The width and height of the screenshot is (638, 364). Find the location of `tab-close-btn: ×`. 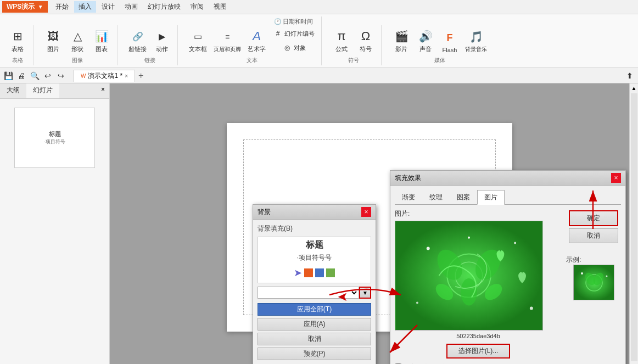

tab-close-btn: × is located at coordinates (126, 76).